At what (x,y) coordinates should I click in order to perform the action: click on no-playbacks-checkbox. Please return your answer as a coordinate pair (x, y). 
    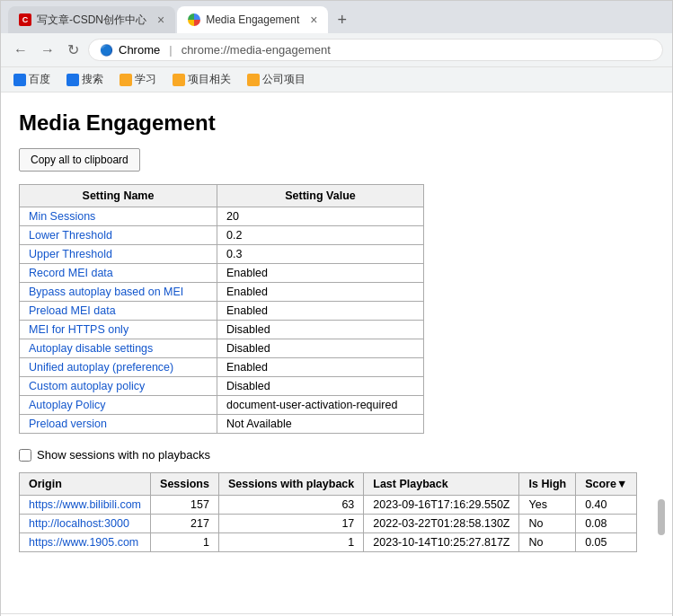
    Looking at the image, I should click on (25, 455).